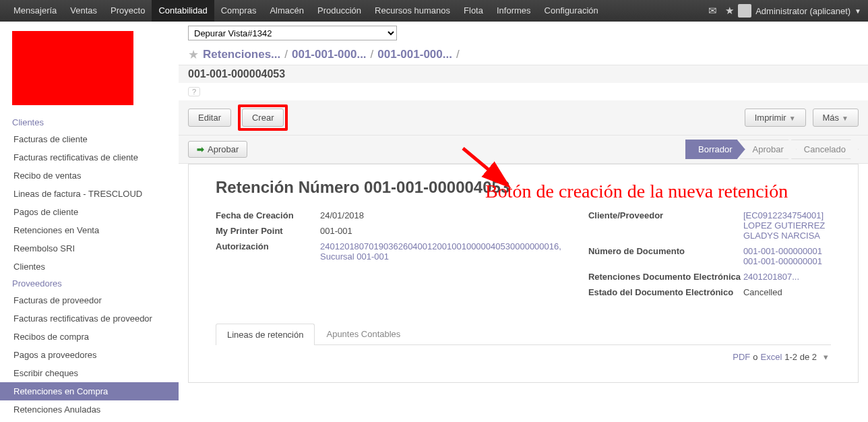 The image size is (868, 422). What do you see at coordinates (89, 373) in the screenshot?
I see `sidebar-item-escribir-cheques: Escribir cheques` at bounding box center [89, 373].